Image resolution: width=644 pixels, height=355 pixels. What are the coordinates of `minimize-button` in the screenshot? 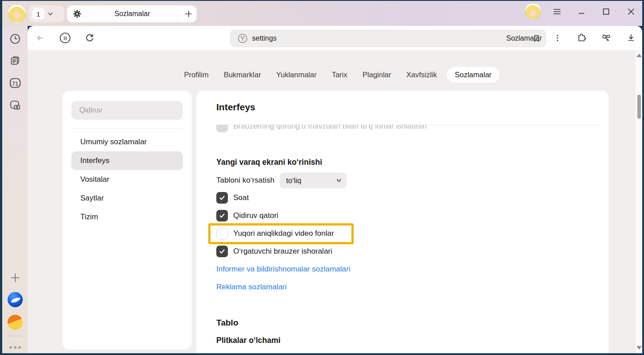 It's located at (582, 12).